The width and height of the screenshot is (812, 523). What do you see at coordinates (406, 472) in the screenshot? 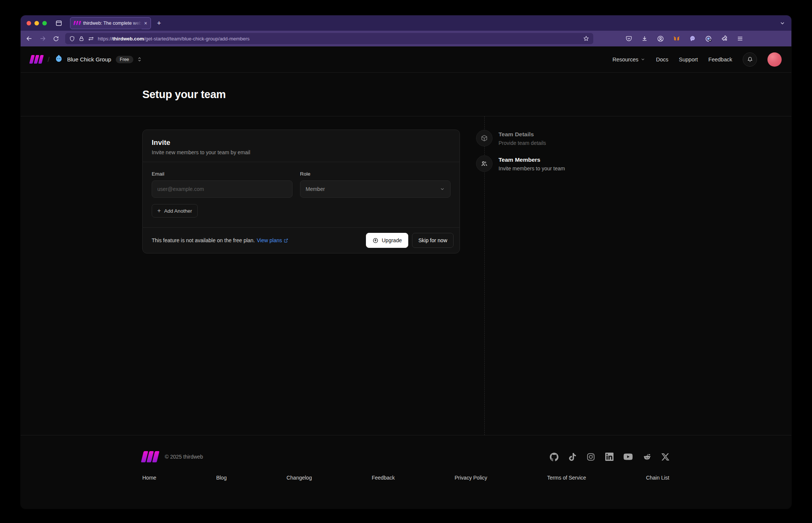
I see `site-footer: © 2025 thirdweb Home Blog Changelog` at bounding box center [406, 472].